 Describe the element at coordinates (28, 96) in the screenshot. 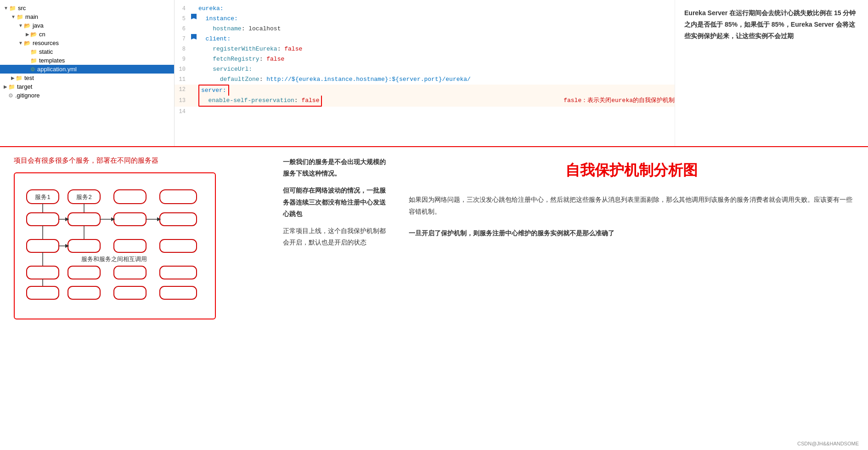

I see `tree-label: .gitignore` at that location.